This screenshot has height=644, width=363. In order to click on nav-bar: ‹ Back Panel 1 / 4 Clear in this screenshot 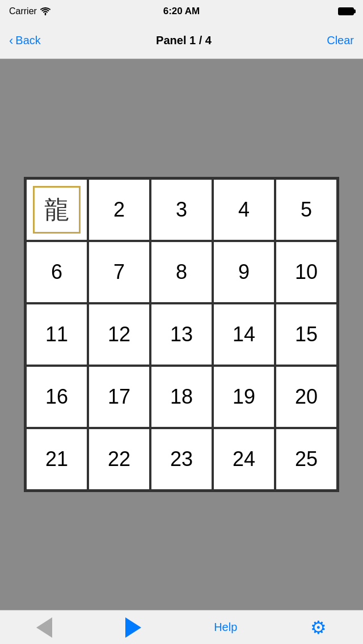, I will do `click(182, 41)`.